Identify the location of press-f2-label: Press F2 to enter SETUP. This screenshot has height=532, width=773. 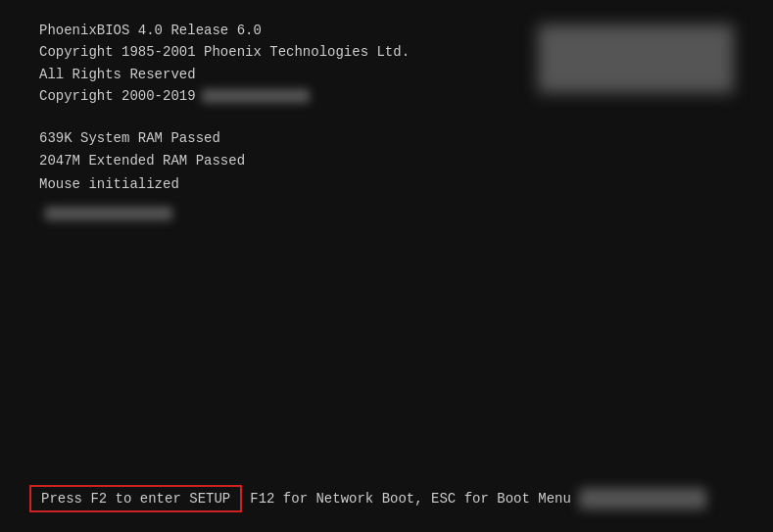
(135, 499).